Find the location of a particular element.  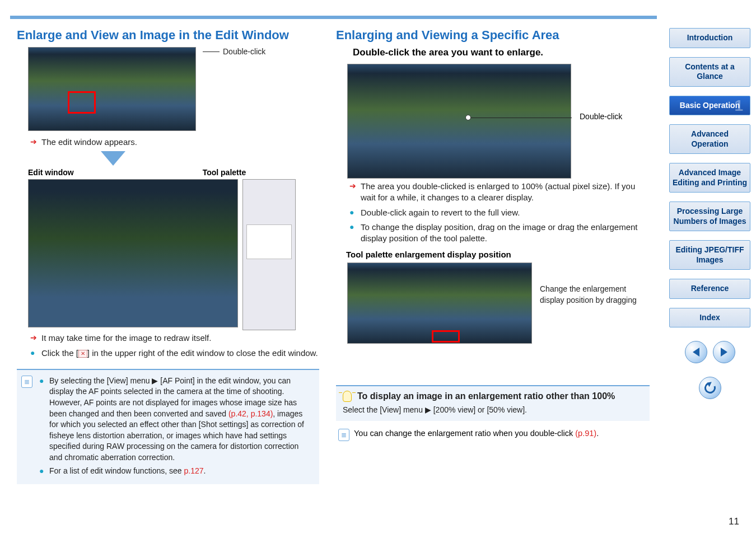

chevron-left-icon is located at coordinates (696, 352).